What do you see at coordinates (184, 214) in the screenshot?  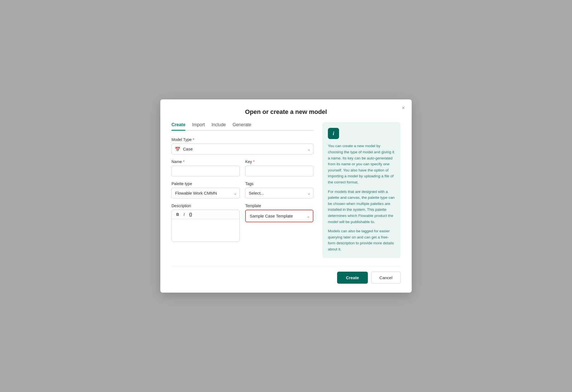 I see `italic-button: I` at bounding box center [184, 214].